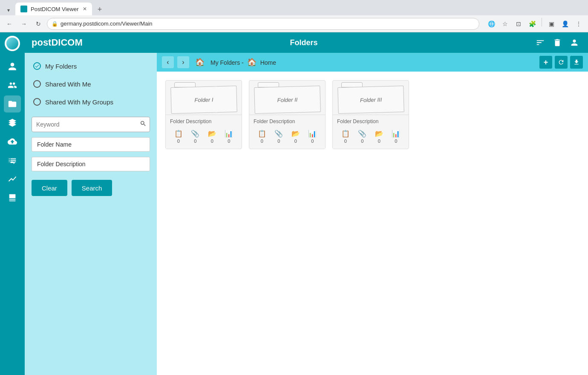 The width and height of the screenshot is (588, 375). What do you see at coordinates (263, 24) in the screenshot?
I see `url-bar: 🔒 germany.postdicom.com/Viewer/Main` at bounding box center [263, 24].